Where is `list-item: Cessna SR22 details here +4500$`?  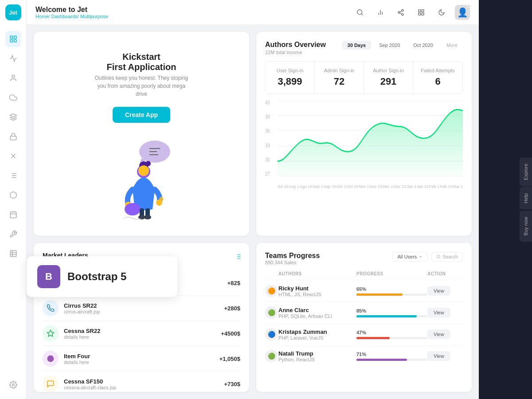
list-item: Cessna SR22 details here +4500$ is located at coordinates (141, 333).